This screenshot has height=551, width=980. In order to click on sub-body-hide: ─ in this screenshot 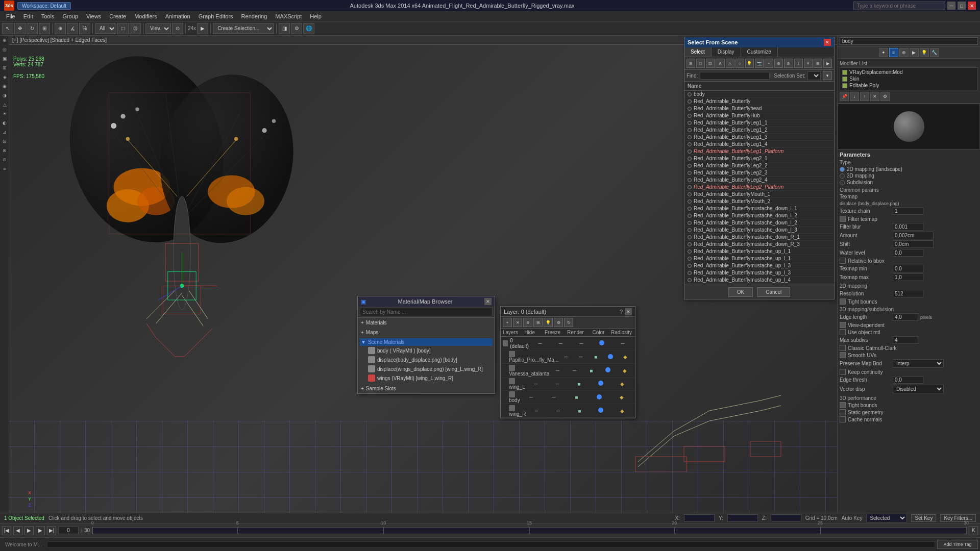, I will do `click(531, 397)`.